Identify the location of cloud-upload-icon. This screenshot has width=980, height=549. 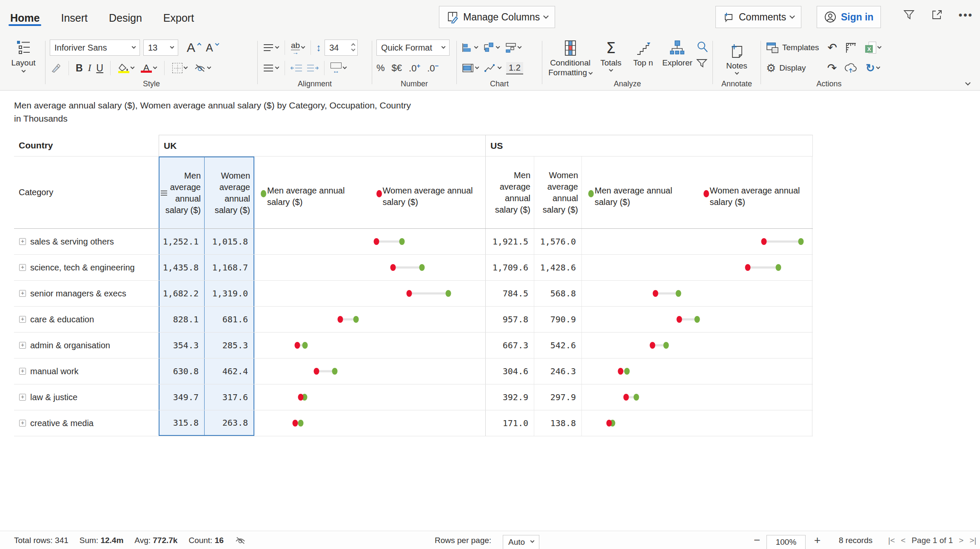
(851, 68).